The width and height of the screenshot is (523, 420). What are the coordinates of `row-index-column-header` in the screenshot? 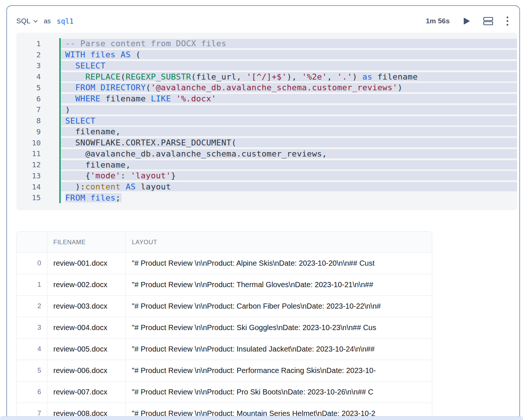 It's located at (32, 242).